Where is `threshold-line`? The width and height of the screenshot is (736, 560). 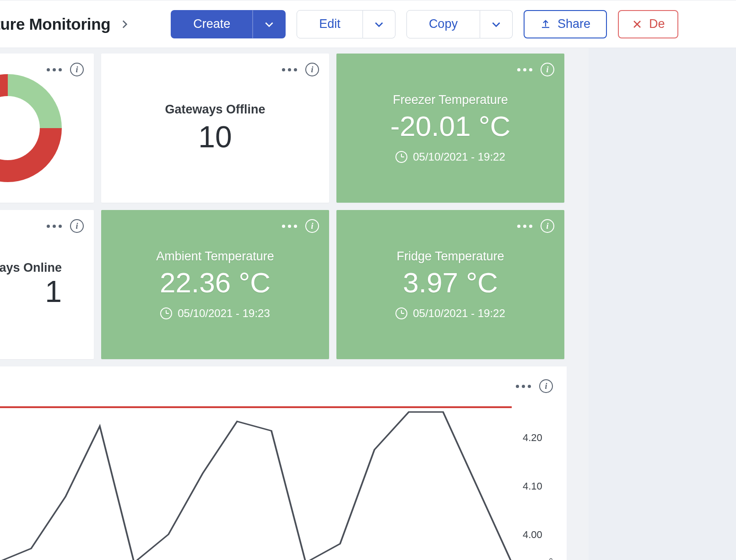 threshold-line is located at coordinates (256, 407).